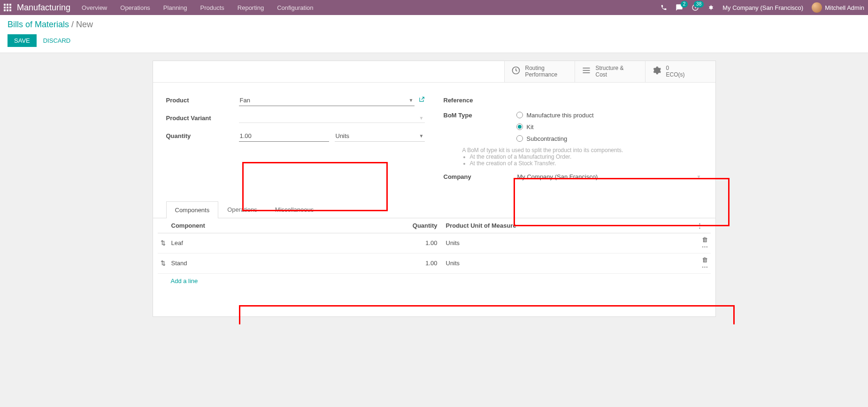 The height and width of the screenshot is (407, 868). I want to click on cell-component: Stand, so click(281, 263).